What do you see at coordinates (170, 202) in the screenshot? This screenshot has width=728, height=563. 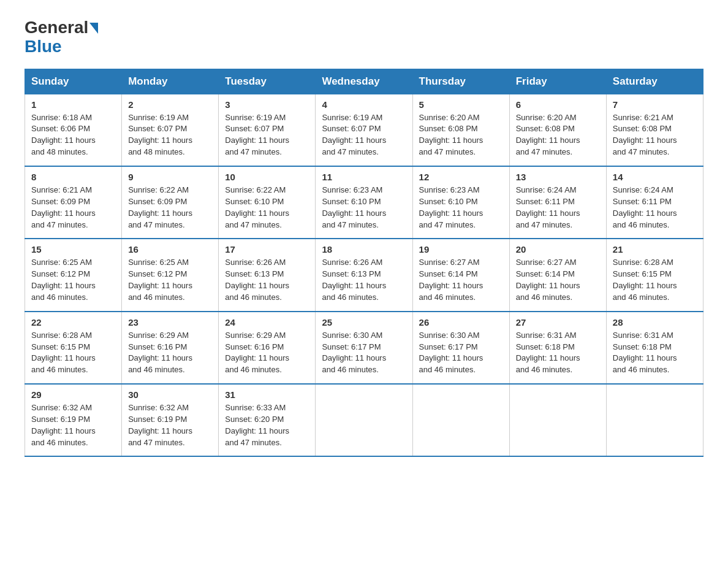 I see `day-cell: 9Sunrise: 6:22 AMSunset: 6:09 PMDaylight…` at bounding box center [170, 202].